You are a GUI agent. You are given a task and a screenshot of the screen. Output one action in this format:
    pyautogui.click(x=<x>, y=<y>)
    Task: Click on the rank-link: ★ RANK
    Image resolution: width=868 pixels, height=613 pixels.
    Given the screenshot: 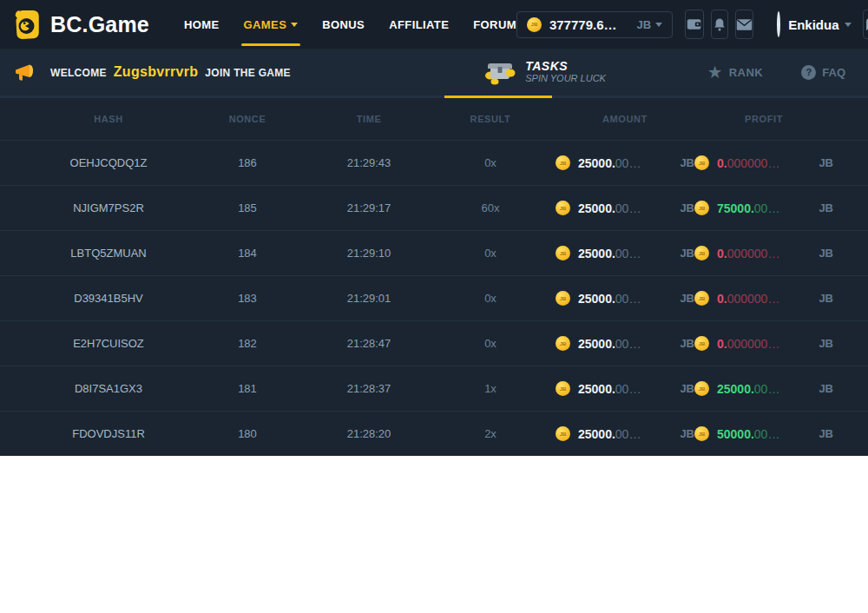 What is the action you would take?
    pyautogui.click(x=736, y=73)
    